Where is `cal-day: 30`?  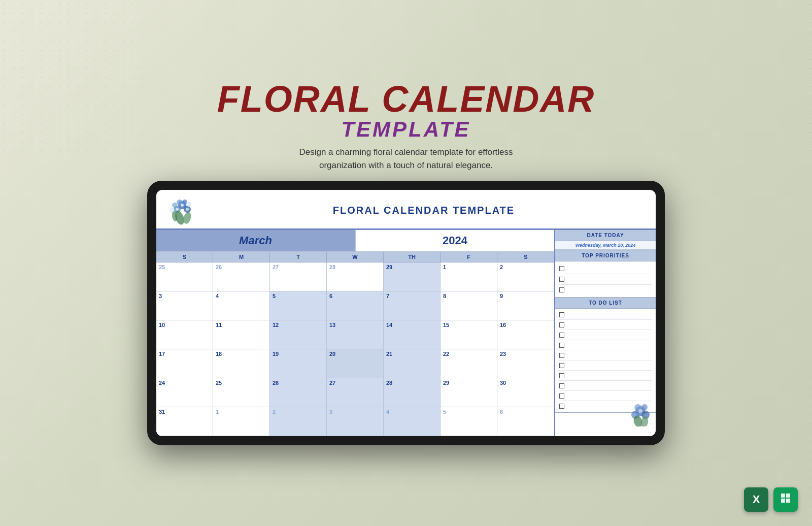 cal-day: 30 is located at coordinates (526, 392).